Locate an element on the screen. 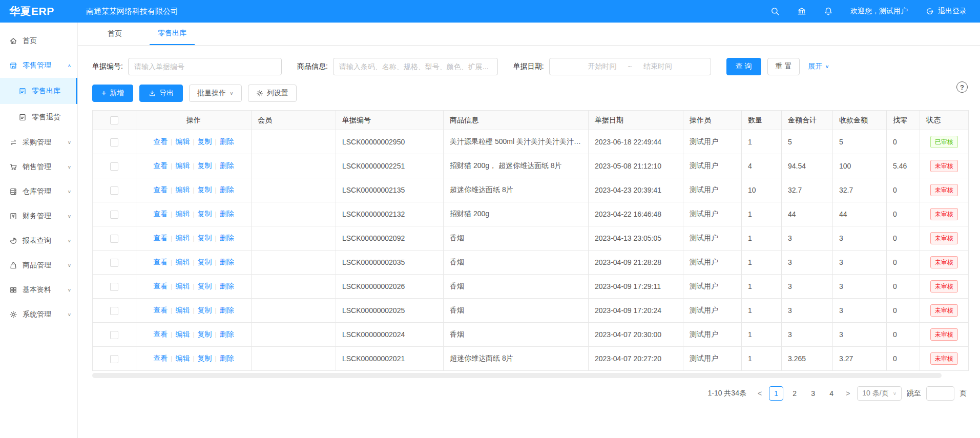 The height and width of the screenshot is (438, 980). search-button: 查 询 is located at coordinates (744, 67).